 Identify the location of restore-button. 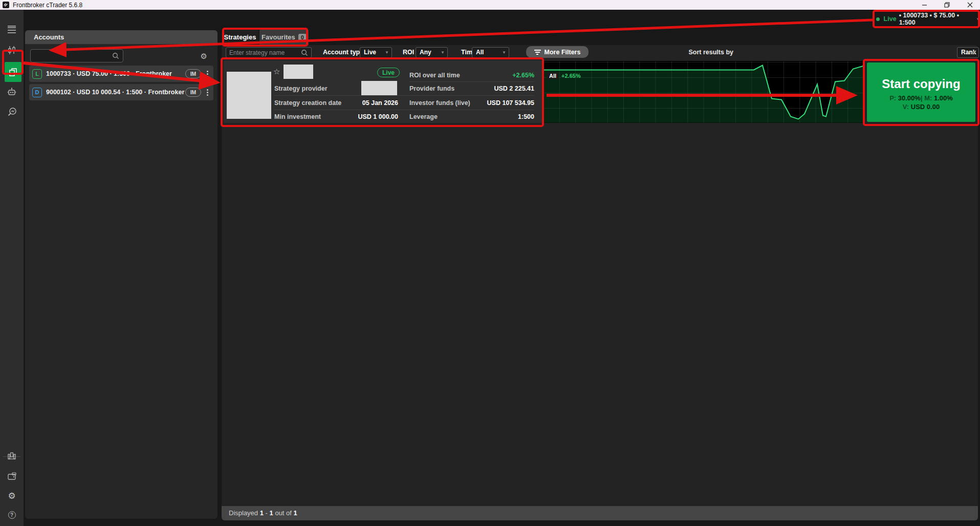
(947, 5).